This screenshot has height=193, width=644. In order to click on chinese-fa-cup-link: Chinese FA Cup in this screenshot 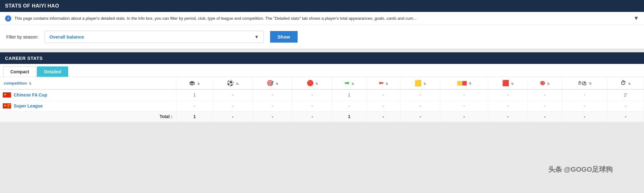, I will do `click(31, 95)`.